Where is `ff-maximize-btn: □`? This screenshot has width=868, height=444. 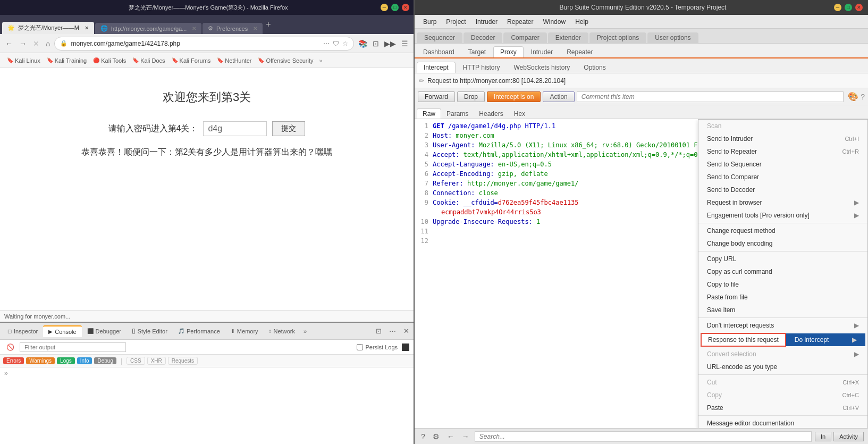 ff-maximize-btn: □ is located at coordinates (395, 7).